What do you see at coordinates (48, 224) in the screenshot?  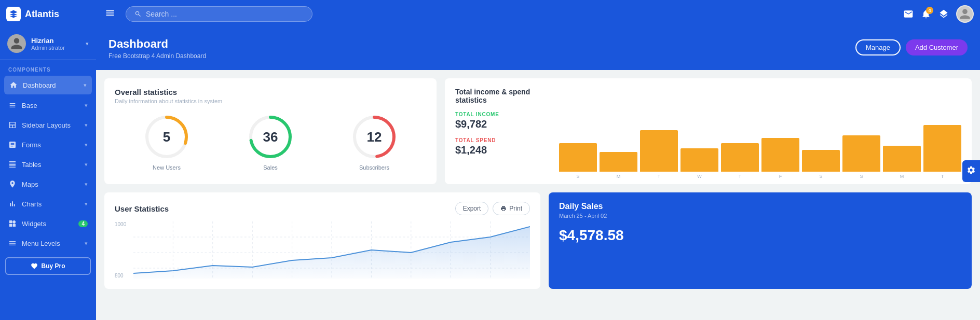 I see `sidebar-item-widgets: Widgets 4` at bounding box center [48, 224].